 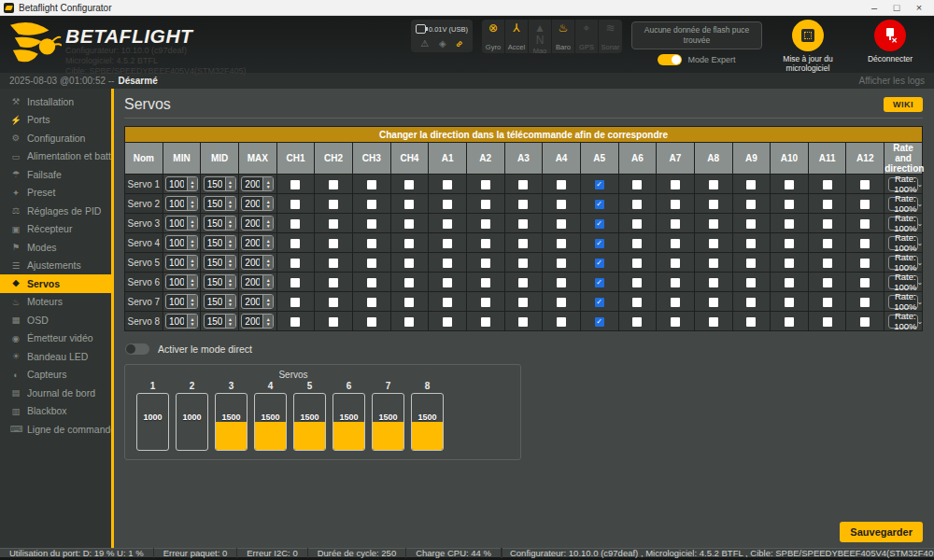 I want to click on servo-2-mid-input, so click(x=215, y=203).